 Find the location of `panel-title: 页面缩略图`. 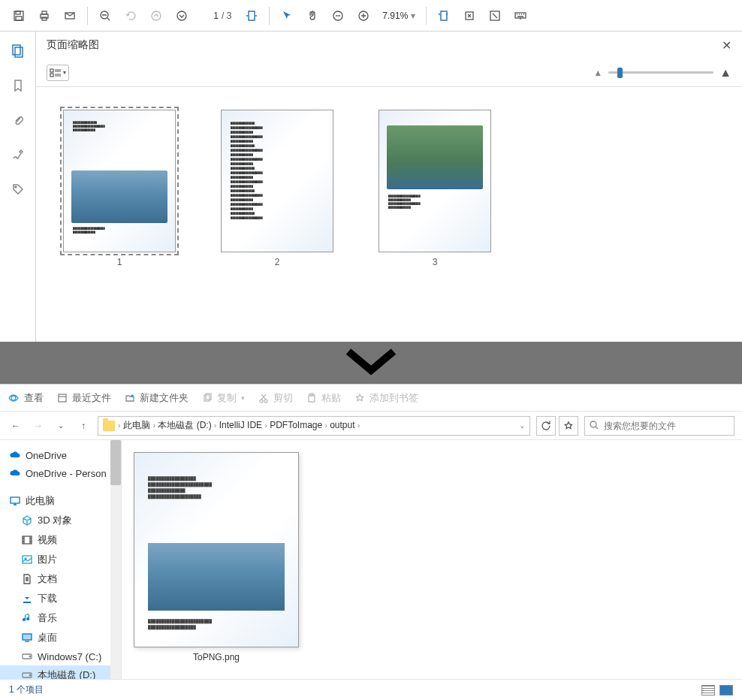

panel-title: 页面缩略图 is located at coordinates (73, 45).